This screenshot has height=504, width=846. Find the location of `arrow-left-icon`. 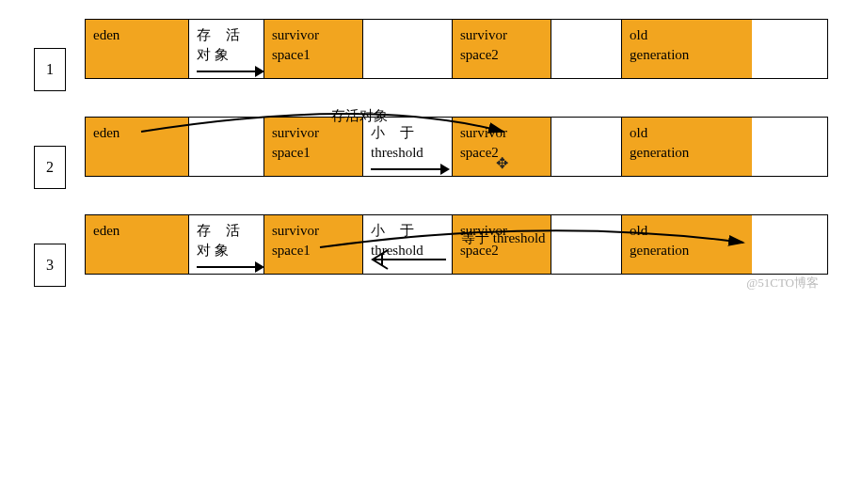

arrow-left-icon is located at coordinates (408, 260).